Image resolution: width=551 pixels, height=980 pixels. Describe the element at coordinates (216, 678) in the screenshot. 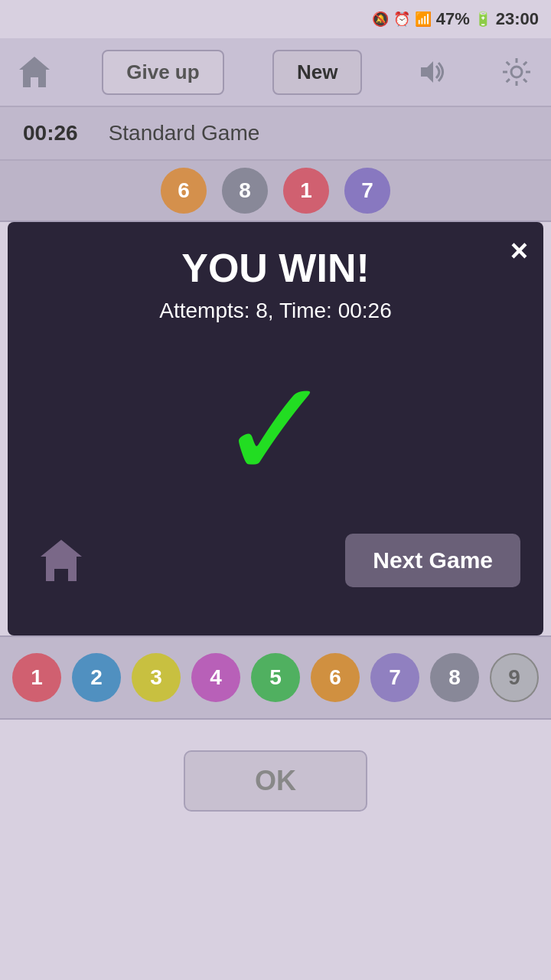

I see `selector-4: 4` at that location.